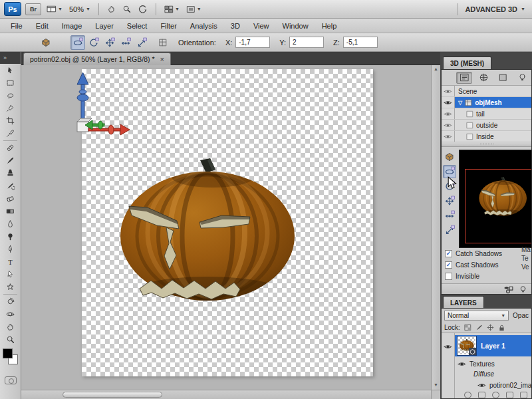 The height and width of the screenshot is (399, 532). What do you see at coordinates (80, 9) in the screenshot?
I see `zoom-level-dropdown: 50% ▼` at bounding box center [80, 9].